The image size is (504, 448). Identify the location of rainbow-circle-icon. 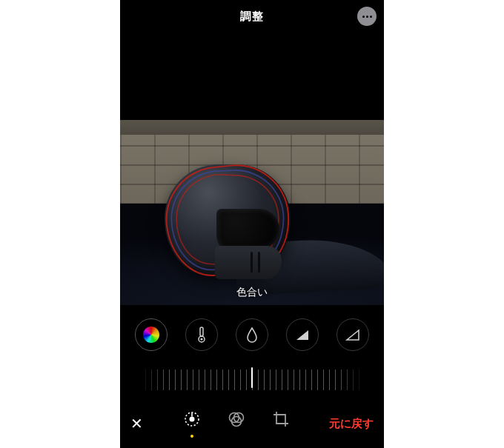
(151, 335).